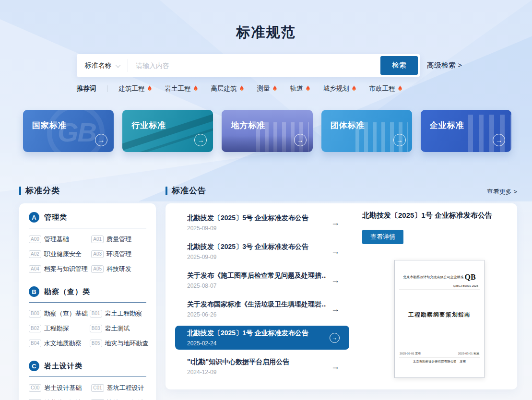  What do you see at coordinates (262, 251) in the screenshot?
I see `announcement-item: 北勘技发〔2025〕3号 企业标准发布公告 2025-09-09 →` at bounding box center [262, 251].